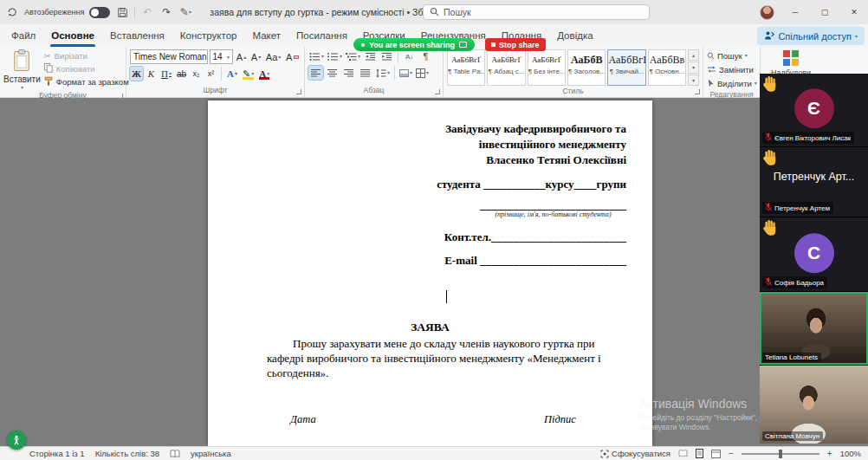  Describe the element at coordinates (127, 454) in the screenshot. I see `word-count: Кількість слів: 38` at that location.